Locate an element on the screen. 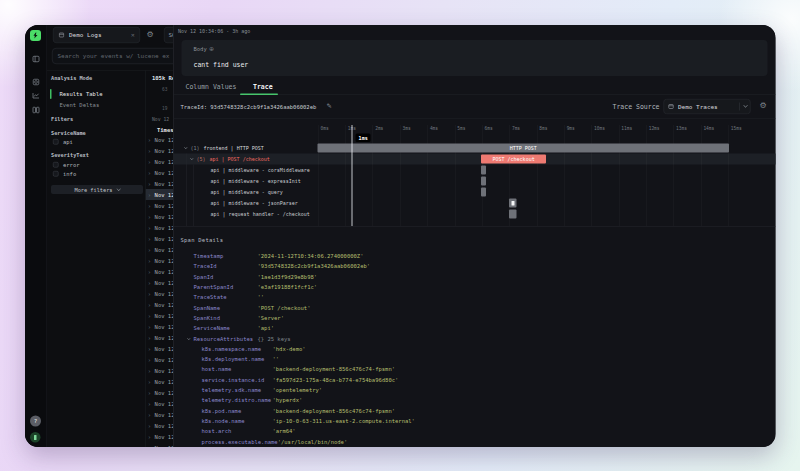 The height and width of the screenshot is (471, 800). span-duration-bar: HTTP POST is located at coordinates (524, 148).